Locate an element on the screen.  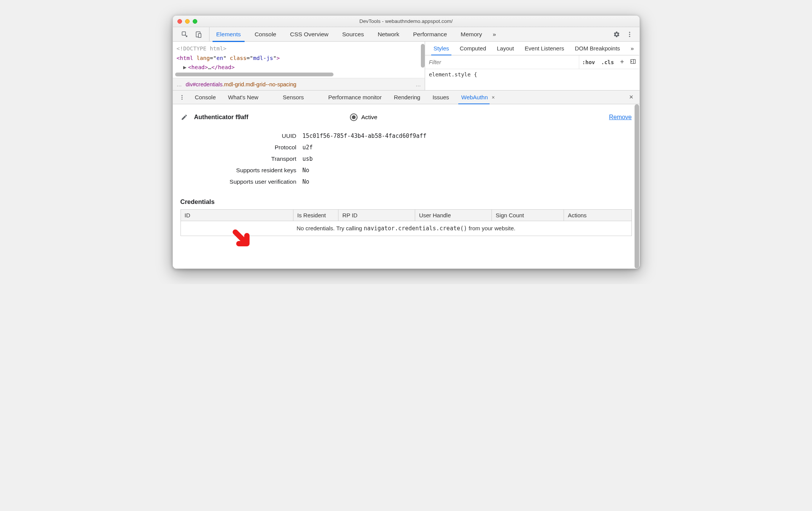
maximize-window-button is located at coordinates (195, 21).